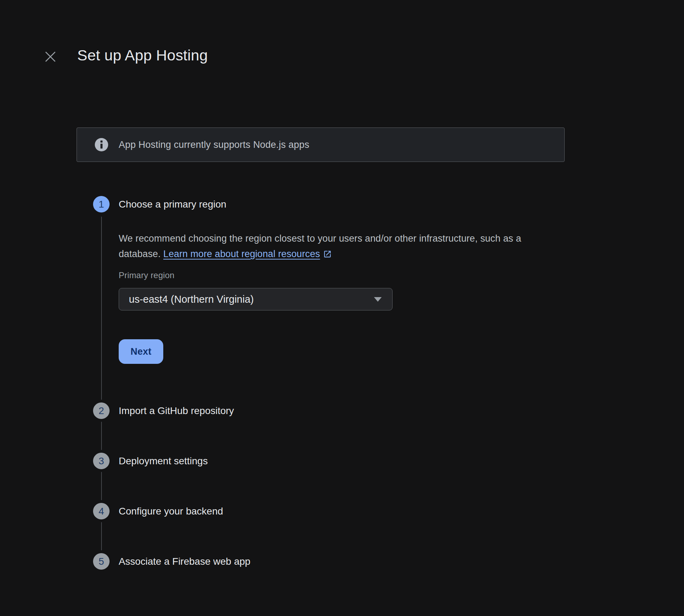  Describe the element at coordinates (171, 511) in the screenshot. I see `step-4-title: Configure your backend` at that location.